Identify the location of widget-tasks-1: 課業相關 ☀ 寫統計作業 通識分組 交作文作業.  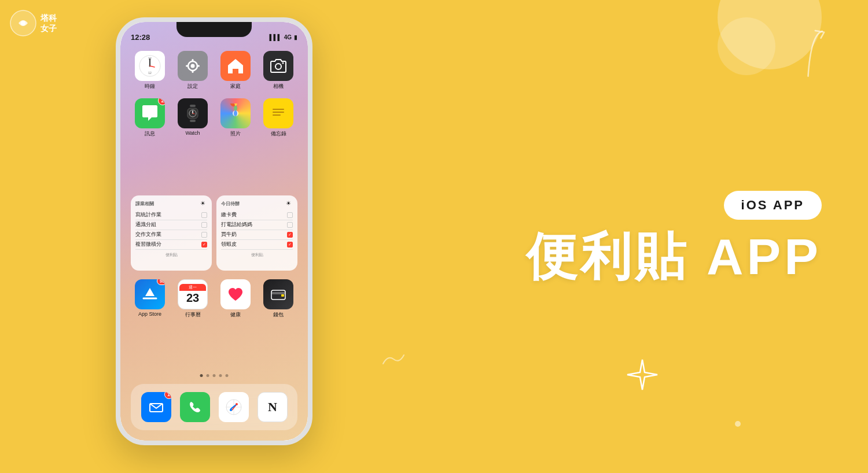
(171, 233).